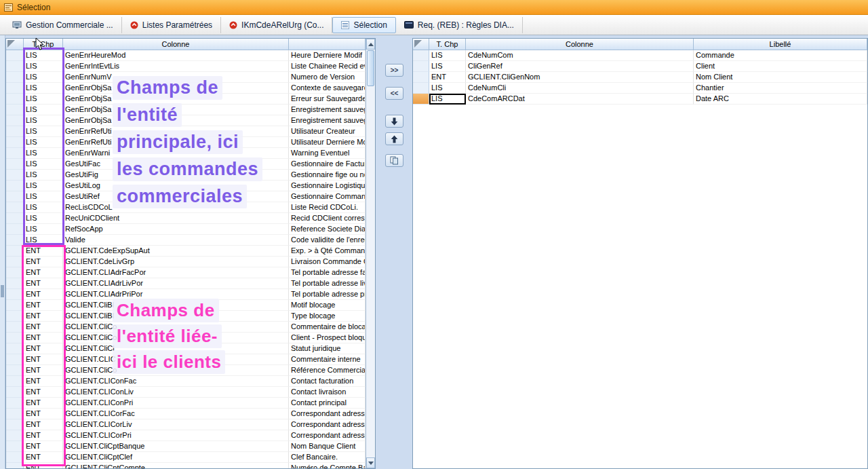 This screenshot has width=868, height=469. What do you see at coordinates (640, 56) in the screenshot?
I see `table-row: LIS CdeNumCom Commande` at bounding box center [640, 56].